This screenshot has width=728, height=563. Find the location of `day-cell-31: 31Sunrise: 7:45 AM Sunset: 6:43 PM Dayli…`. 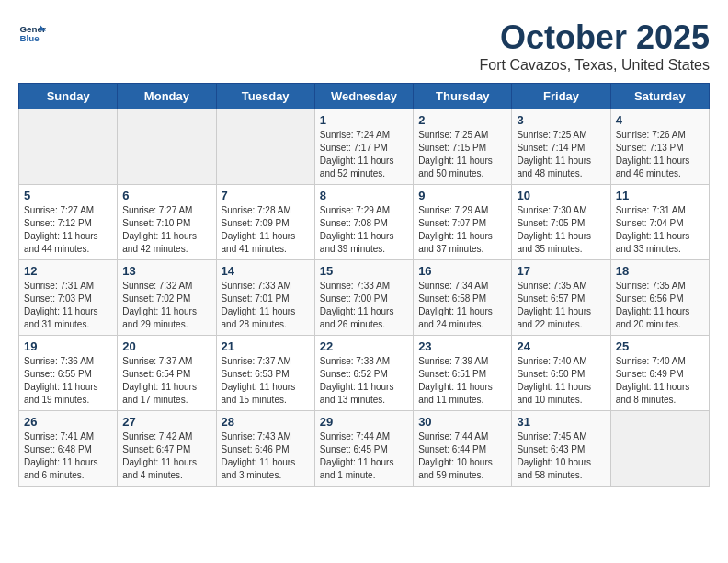

day-cell-31: 31Sunrise: 7:45 AM Sunset: 6:43 PM Dayli… is located at coordinates (561, 449).